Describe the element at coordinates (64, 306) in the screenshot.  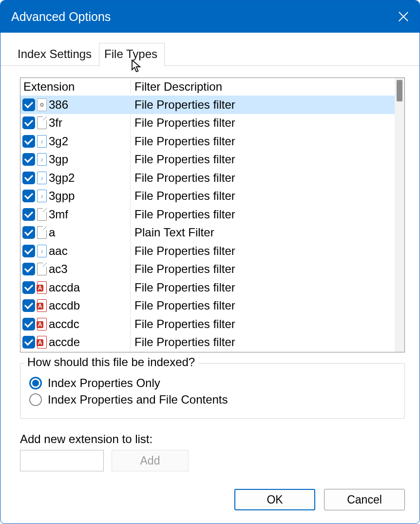
I see `extension-text: accdb` at that location.